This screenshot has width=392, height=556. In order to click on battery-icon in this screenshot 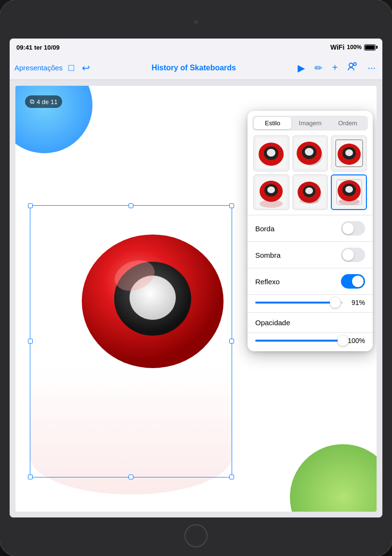, I will do `click(370, 47)`.